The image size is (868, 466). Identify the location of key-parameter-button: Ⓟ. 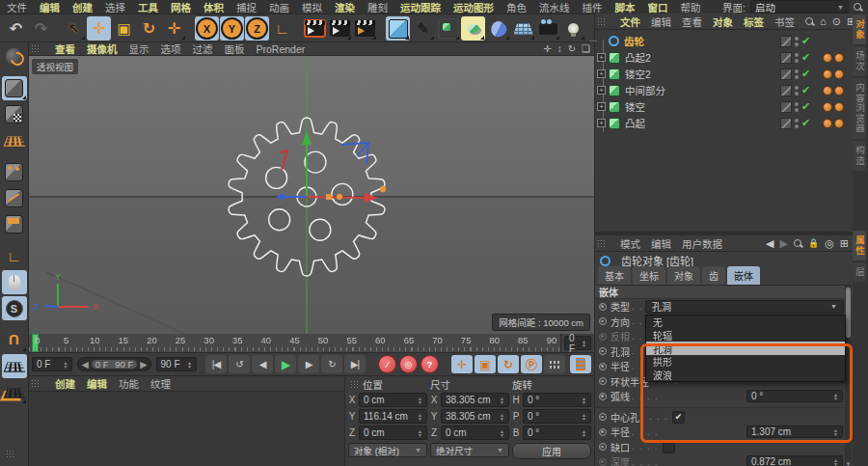
(531, 365).